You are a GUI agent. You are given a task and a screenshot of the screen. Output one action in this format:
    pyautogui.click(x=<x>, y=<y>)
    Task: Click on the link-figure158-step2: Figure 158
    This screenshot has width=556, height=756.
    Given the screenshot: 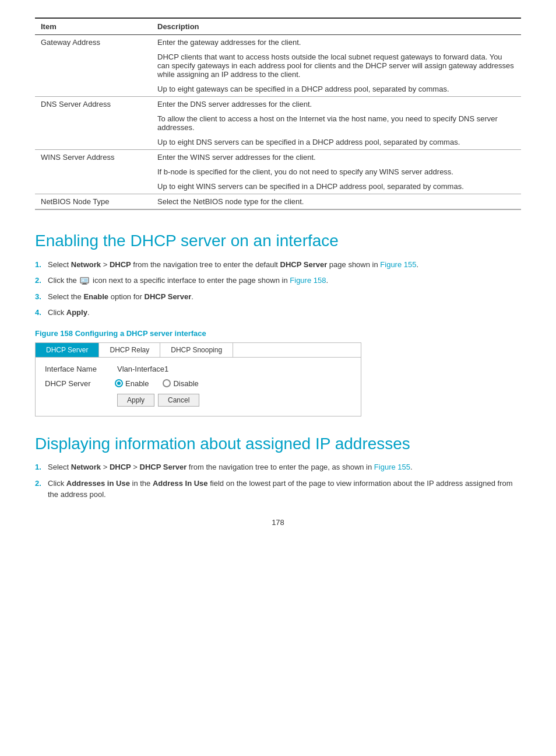 What is the action you would take?
    pyautogui.click(x=308, y=280)
    